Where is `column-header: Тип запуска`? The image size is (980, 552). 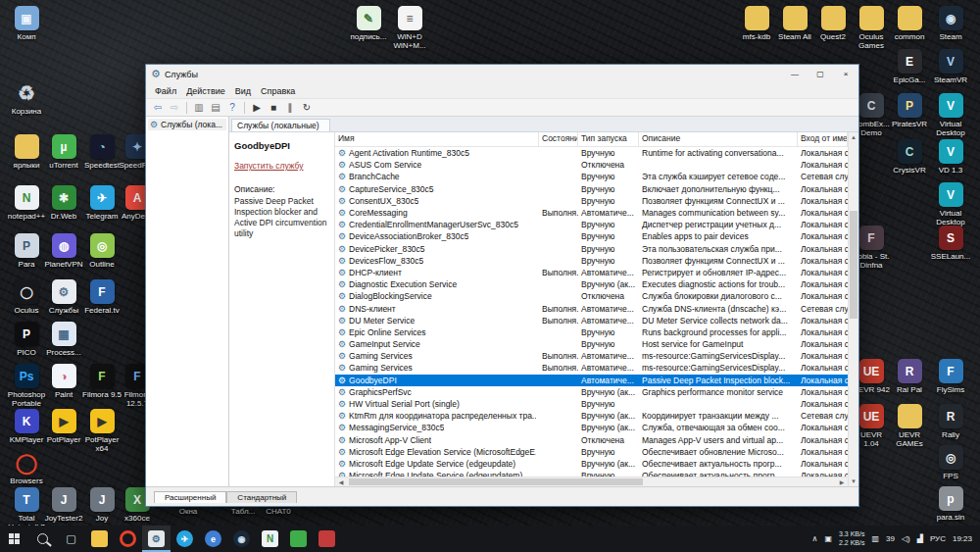 column-header: Тип запуска is located at coordinates (609, 139).